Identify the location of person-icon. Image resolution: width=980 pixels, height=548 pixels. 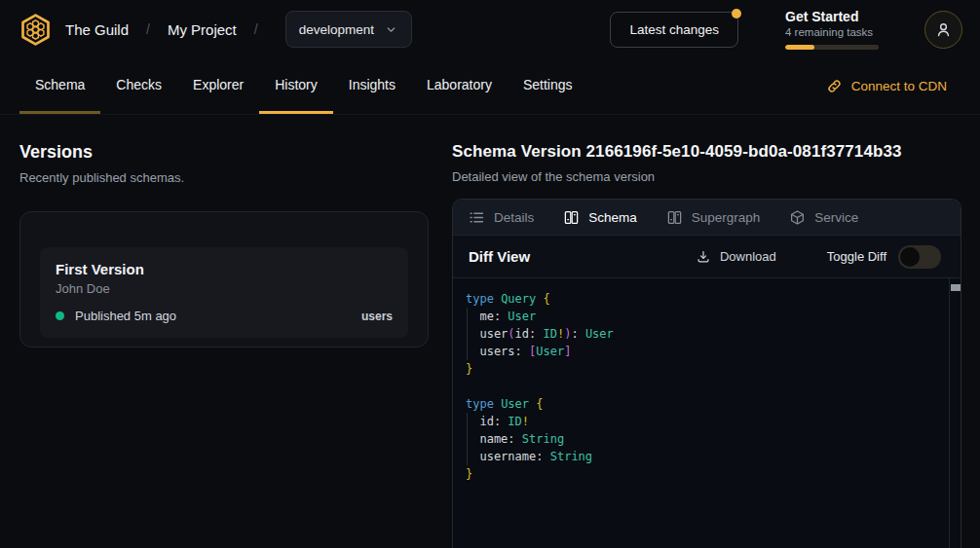
(943, 29).